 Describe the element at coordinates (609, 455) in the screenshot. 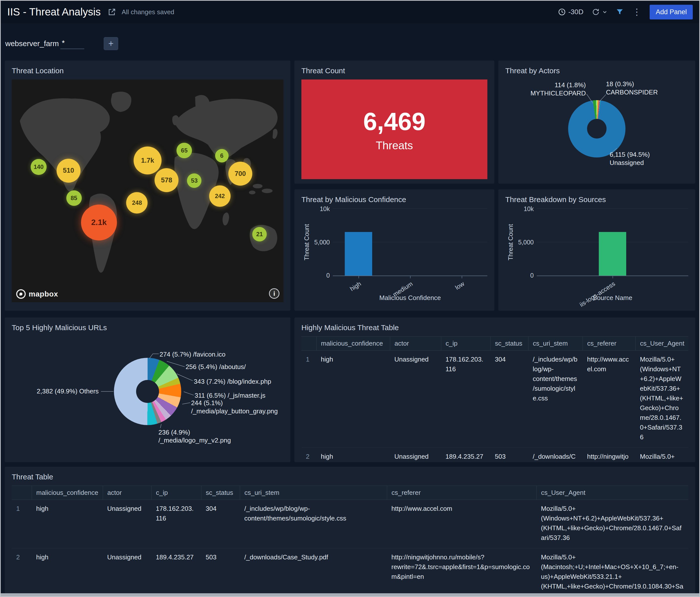

I see `table-cell: http://ningwitjohnno.ru/mobile/s?` at that location.